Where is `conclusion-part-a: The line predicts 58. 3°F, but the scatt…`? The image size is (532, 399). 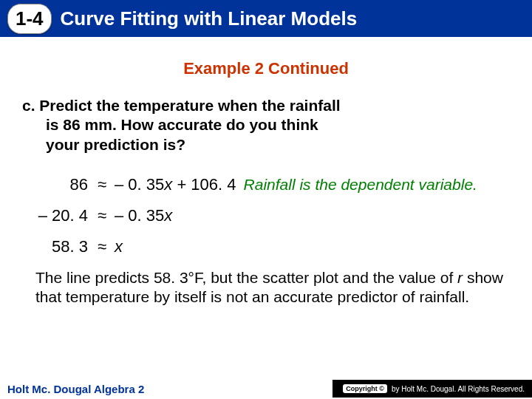 conclusion-part-a: The line predicts 58. 3°F, but the scatt… is located at coordinates (247, 278).